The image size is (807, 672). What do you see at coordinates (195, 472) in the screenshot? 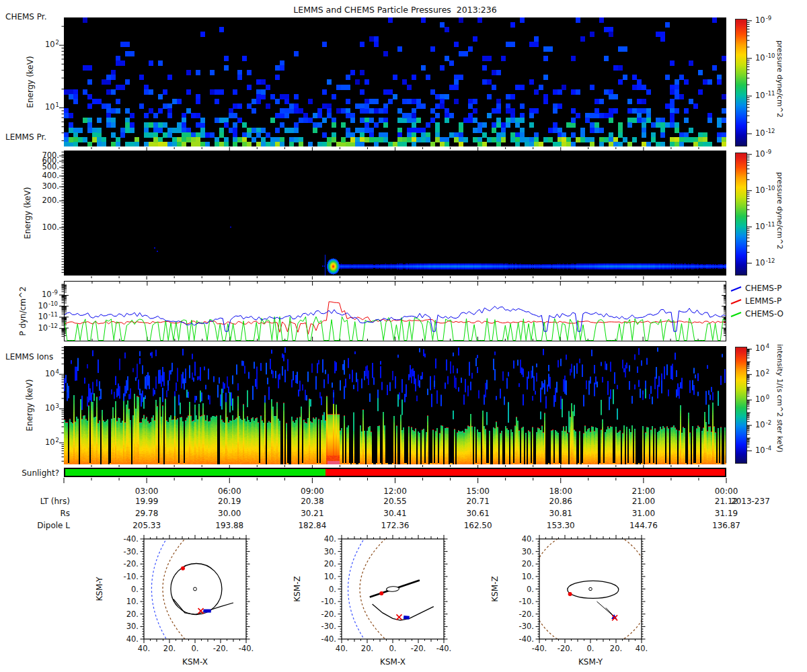
I see `sunlight-day-segment` at bounding box center [195, 472].